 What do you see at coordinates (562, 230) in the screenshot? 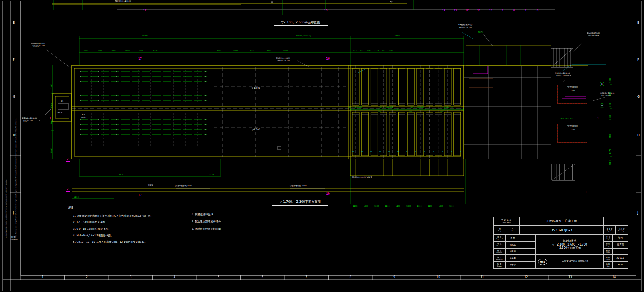
I see `drawing-number: 3523-03JB-3` at bounding box center [562, 230].